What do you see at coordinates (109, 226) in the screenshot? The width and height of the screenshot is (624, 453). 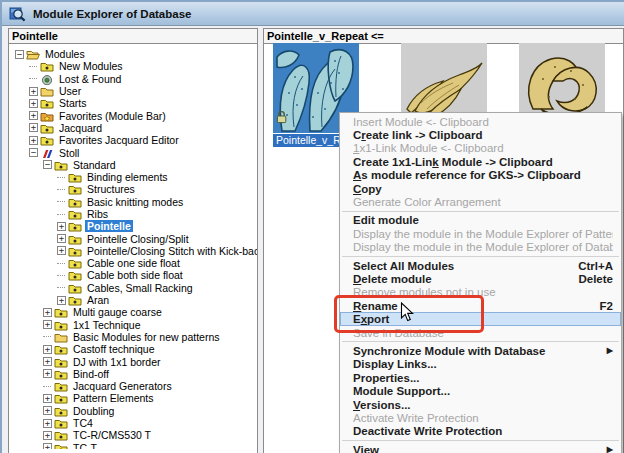 I see `tree-item-label: Pointelle` at bounding box center [109, 226].